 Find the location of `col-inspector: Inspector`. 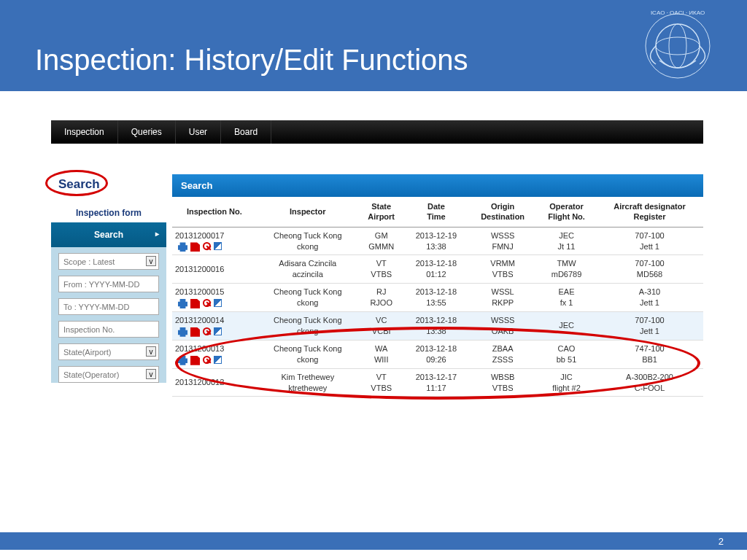

col-inspector: Inspector is located at coordinates (308, 211).